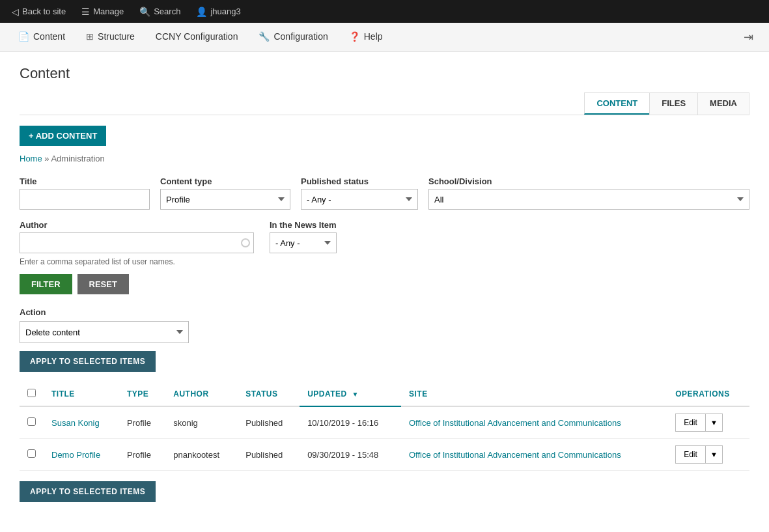 The width and height of the screenshot is (769, 532). I want to click on nav-ccny-config: CCNY Configuration, so click(197, 37).